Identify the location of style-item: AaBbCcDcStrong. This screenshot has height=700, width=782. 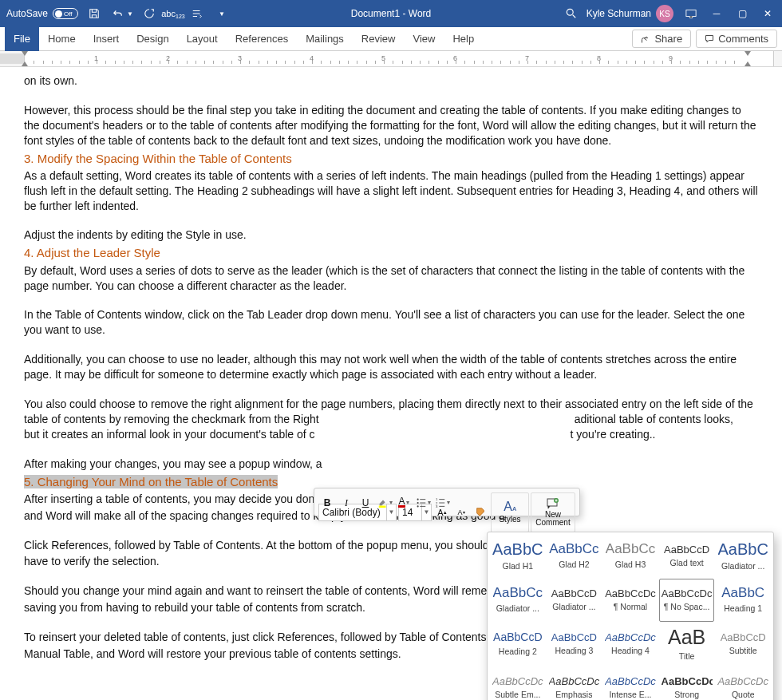
(687, 683).